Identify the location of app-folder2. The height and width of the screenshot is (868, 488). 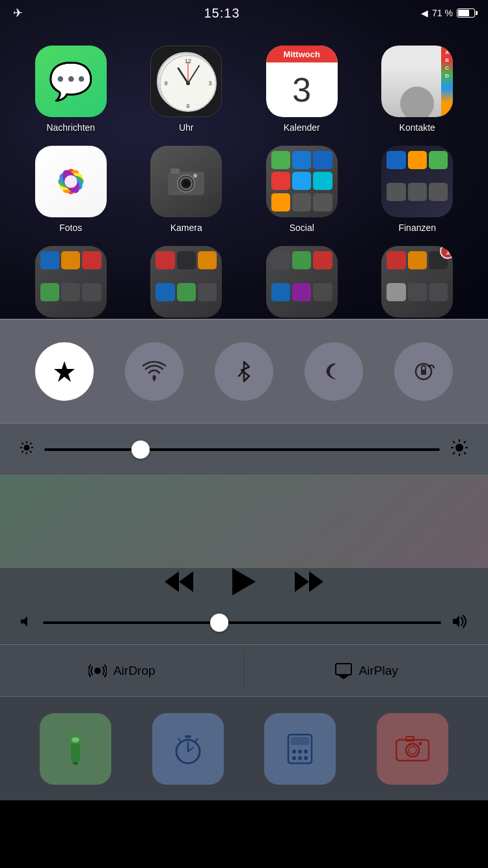
(187, 279).